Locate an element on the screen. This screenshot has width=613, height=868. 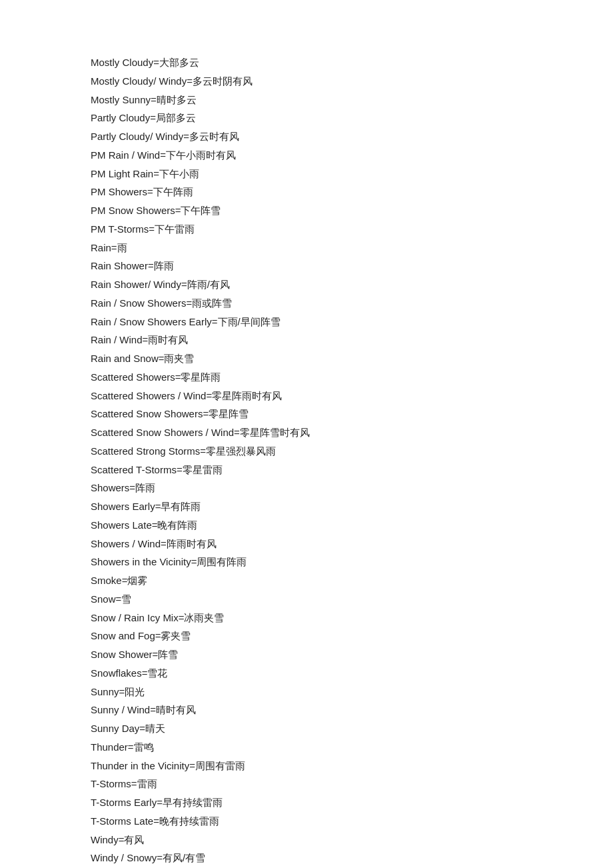
list-item: Rain / Snow Showers Early=下雨/早间阵雪 is located at coordinates (306, 322).